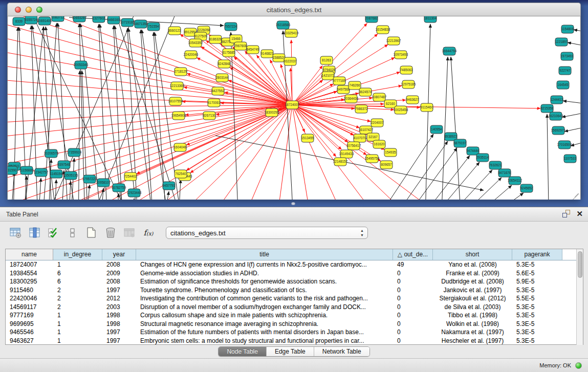  Describe the element at coordinates (473, 291) in the screenshot. I see `cell-short: Jankovic et al. (1997)` at that location.